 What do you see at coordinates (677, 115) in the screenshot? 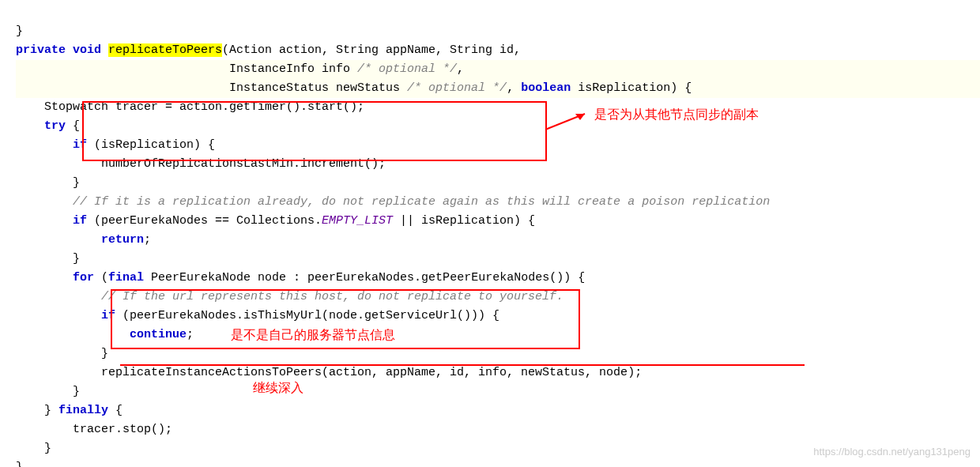
I see `annotation-text: 是否为从其他节点同步的副本` at bounding box center [677, 115].